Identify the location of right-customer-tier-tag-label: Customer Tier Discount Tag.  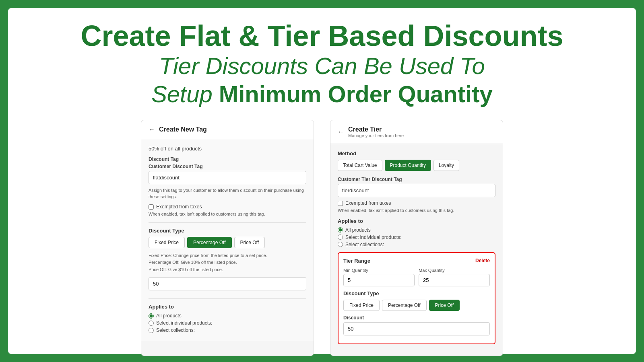
(417, 179).